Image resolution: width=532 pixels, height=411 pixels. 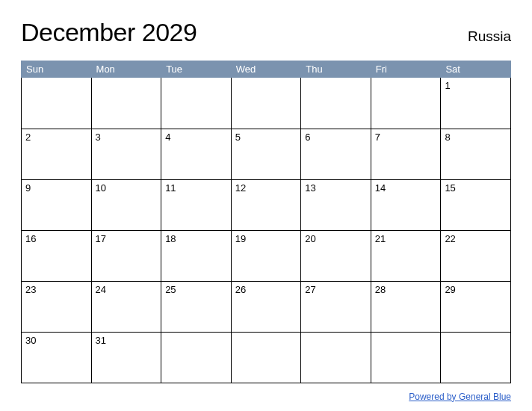 What do you see at coordinates (266, 306) in the screenshot?
I see `calendar-row: 23 24 25 26 27 28 29` at bounding box center [266, 306].